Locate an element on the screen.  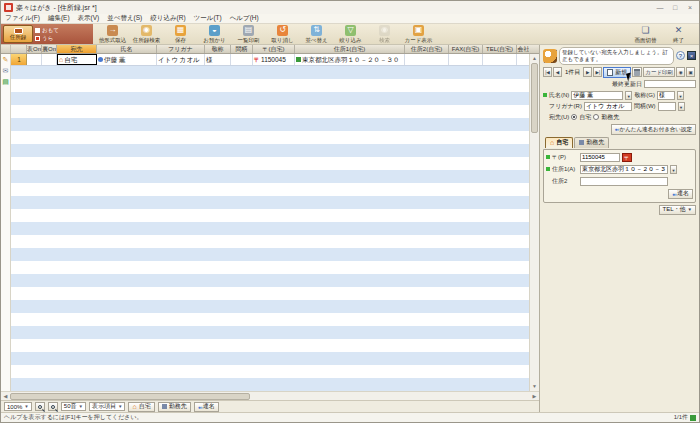
column-header: 間柄 is located at coordinates (242, 49).